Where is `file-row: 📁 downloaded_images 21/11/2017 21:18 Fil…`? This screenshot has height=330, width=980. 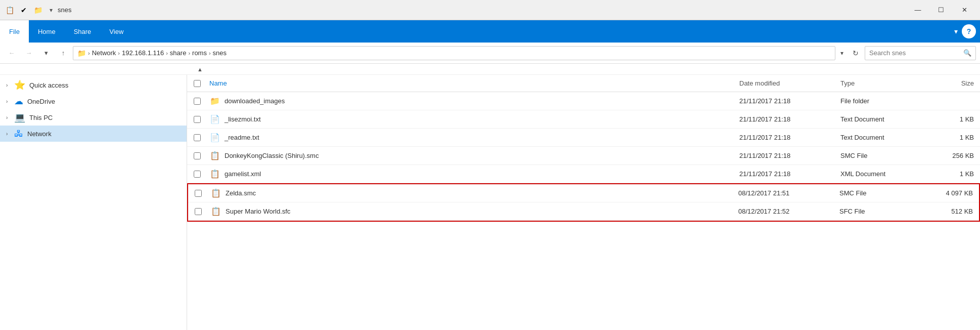 file-row: 📁 downloaded_images 21/11/2017 21:18 Fil… is located at coordinates (584, 101).